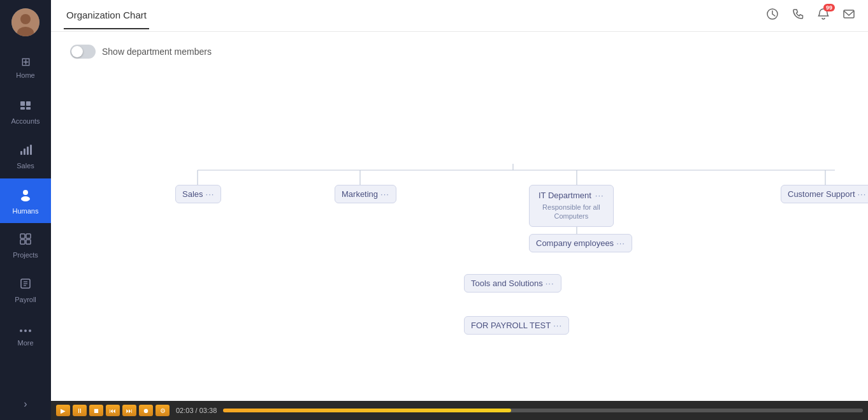  What do you see at coordinates (25, 166) in the screenshot?
I see `sidebar-item-sales-label: Sales` at bounding box center [25, 166].